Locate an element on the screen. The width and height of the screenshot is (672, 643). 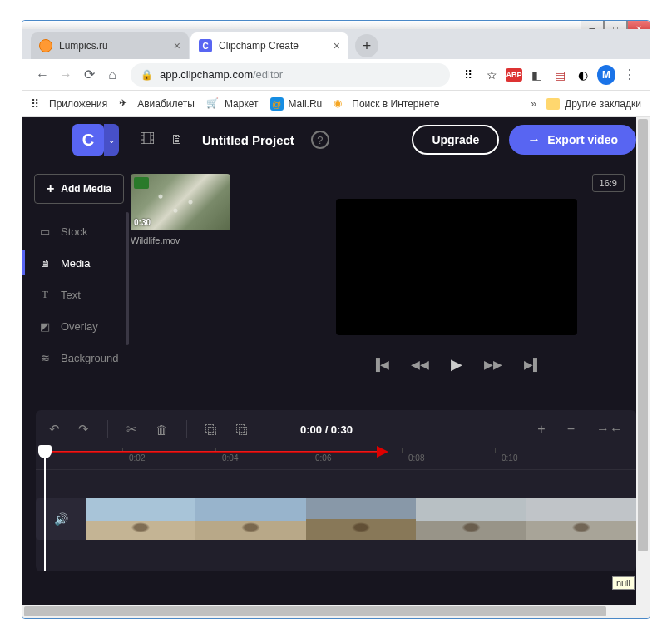
back-button: ← is located at coordinates (42, 75).